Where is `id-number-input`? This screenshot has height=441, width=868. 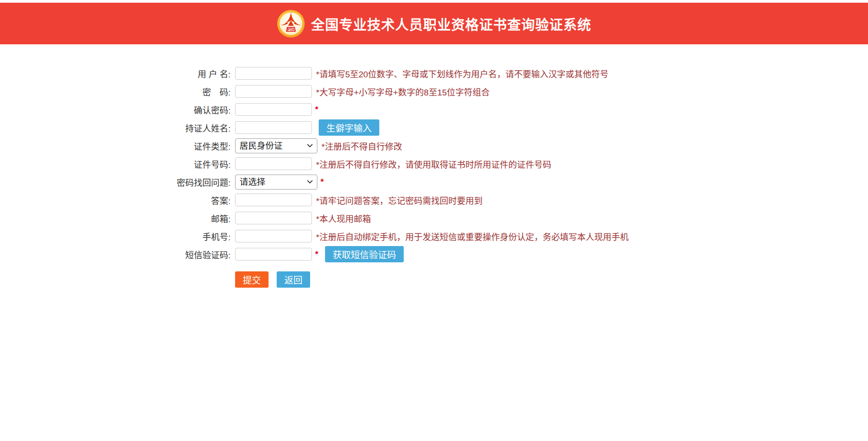 id-number-input is located at coordinates (274, 164).